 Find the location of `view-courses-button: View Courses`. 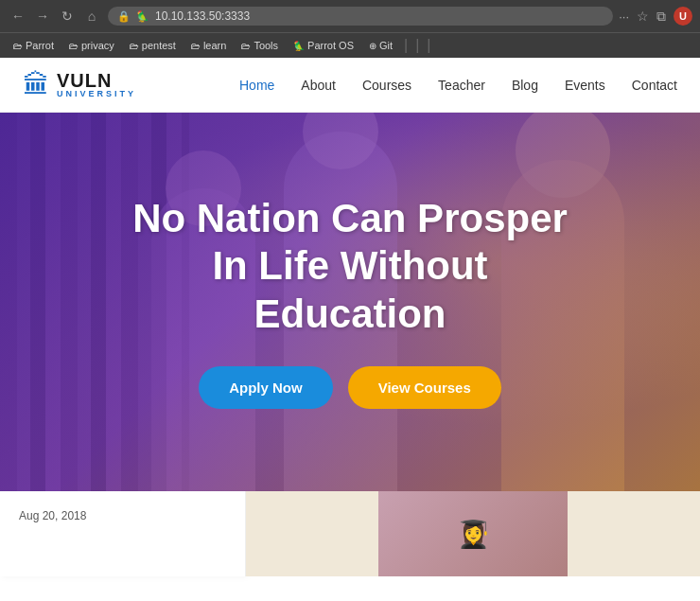

view-courses-button: View Courses is located at coordinates (425, 388).